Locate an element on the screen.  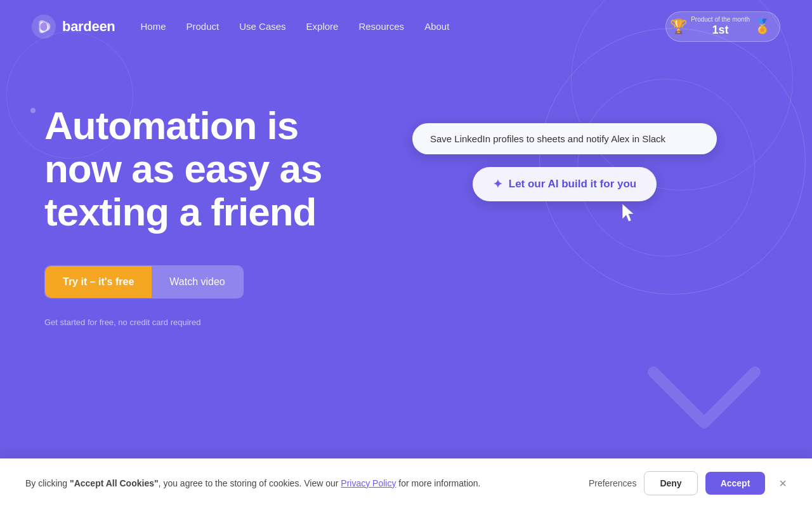
watch-video-button: Watch video is located at coordinates (197, 282).